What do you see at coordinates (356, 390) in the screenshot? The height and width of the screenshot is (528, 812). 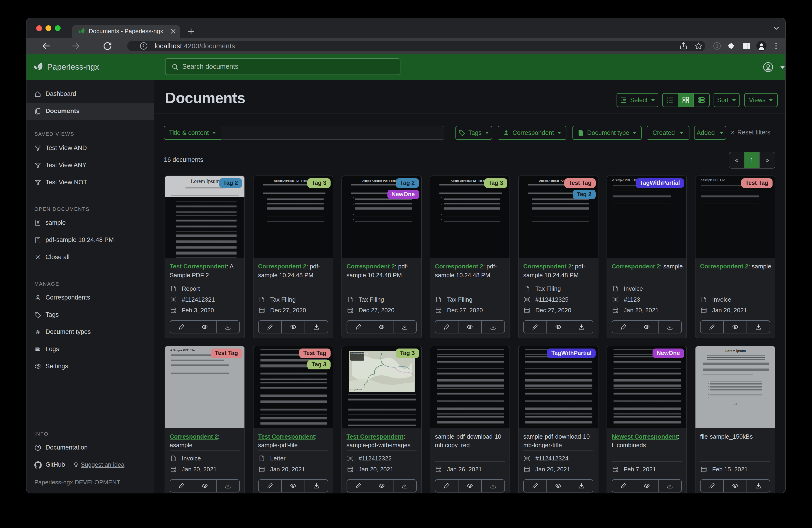 I see `svg-text: Google Earth` at bounding box center [356, 390].